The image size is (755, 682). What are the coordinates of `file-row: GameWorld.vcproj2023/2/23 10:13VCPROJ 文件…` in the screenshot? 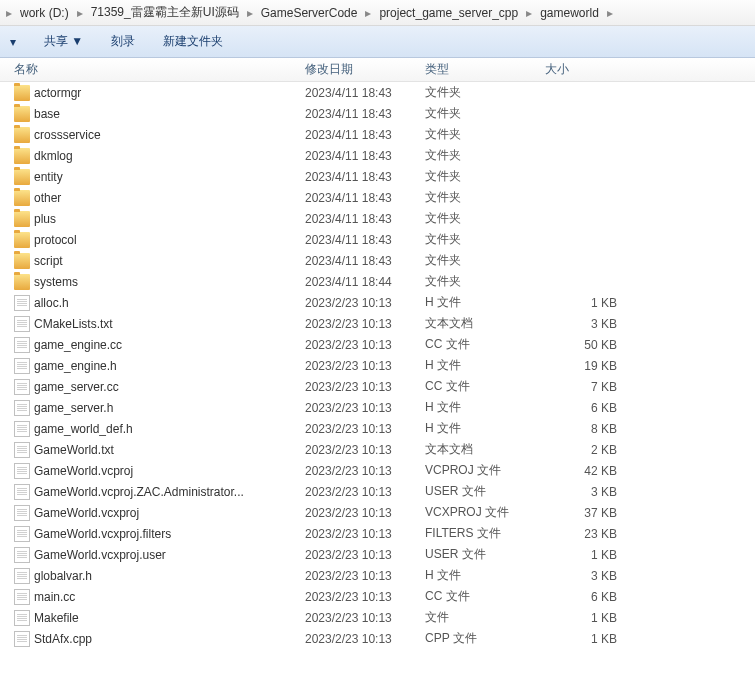 It's located at (378, 470).